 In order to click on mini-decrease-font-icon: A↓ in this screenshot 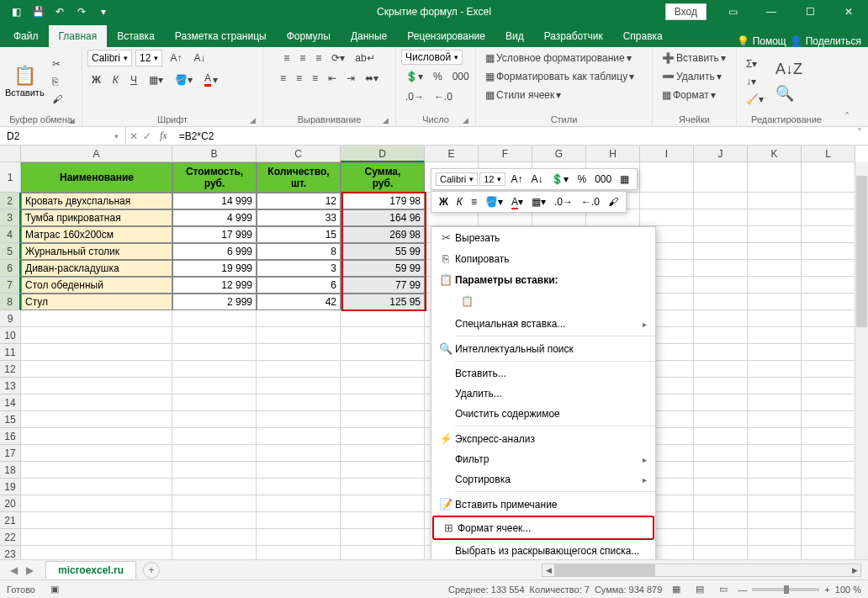, I will do `click(537, 179)`.